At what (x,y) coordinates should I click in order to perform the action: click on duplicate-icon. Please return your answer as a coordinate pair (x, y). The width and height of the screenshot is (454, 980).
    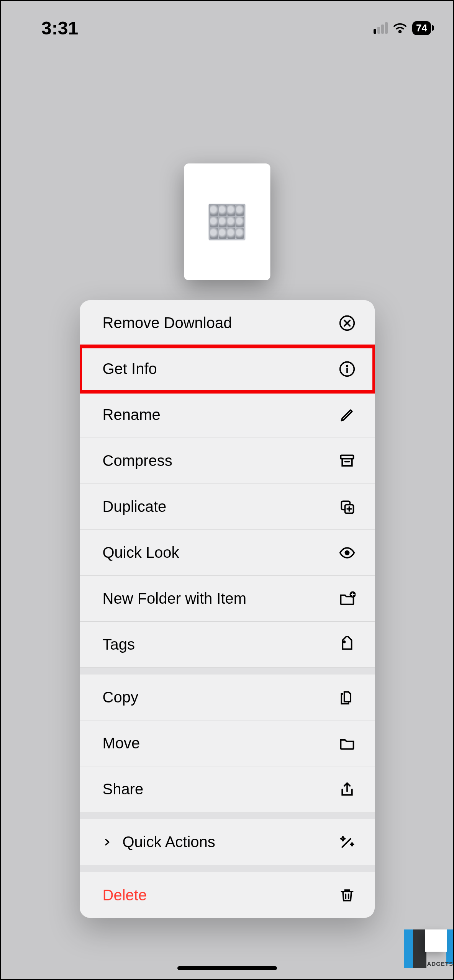
    Looking at the image, I should click on (347, 507).